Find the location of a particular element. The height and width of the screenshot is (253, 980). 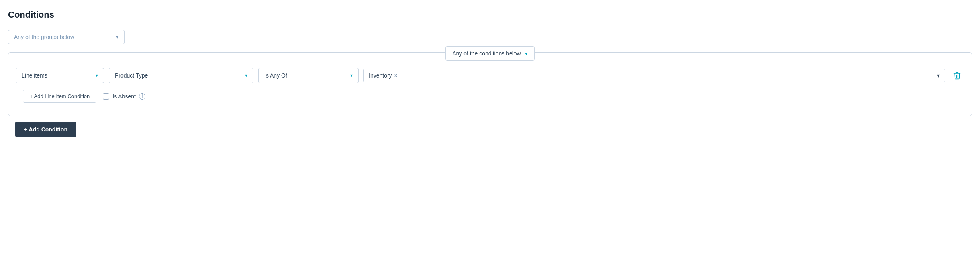

is-absent-info-icon: i is located at coordinates (142, 96).